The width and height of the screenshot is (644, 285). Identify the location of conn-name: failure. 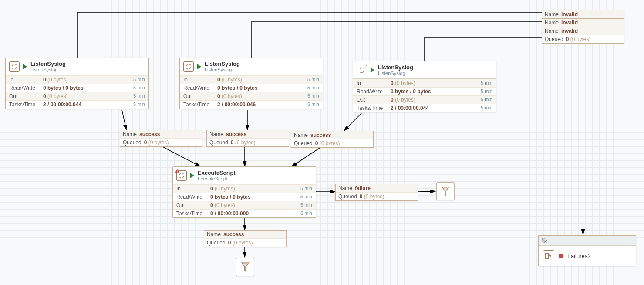
(363, 188).